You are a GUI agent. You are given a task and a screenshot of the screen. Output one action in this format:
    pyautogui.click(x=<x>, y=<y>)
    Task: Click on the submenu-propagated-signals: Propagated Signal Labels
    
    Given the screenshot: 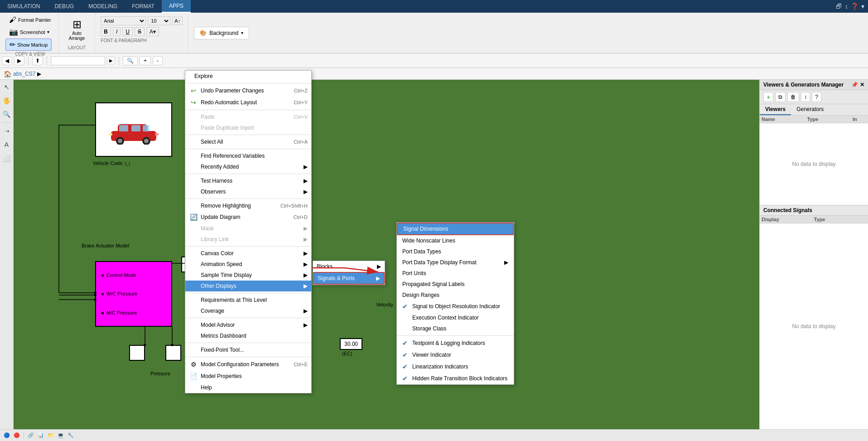 What is the action you would take?
    pyautogui.click(x=455, y=284)
    